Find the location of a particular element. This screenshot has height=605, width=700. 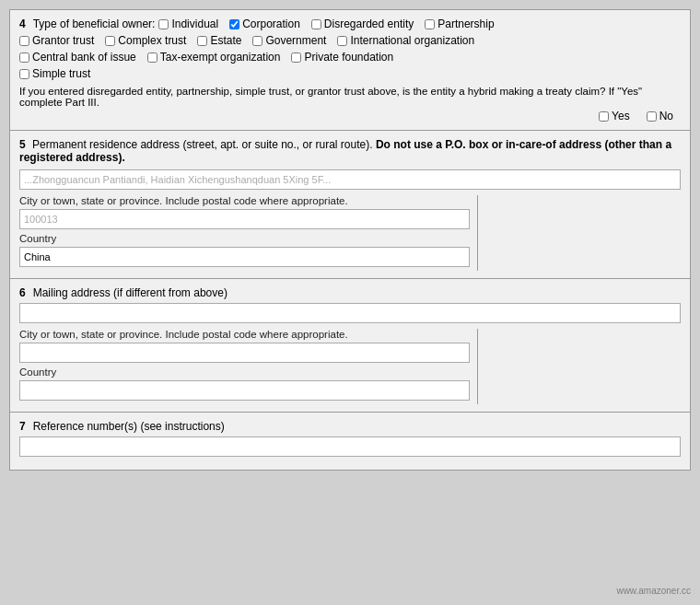

checkbox-simple-trust: Simple trust is located at coordinates (55, 74).